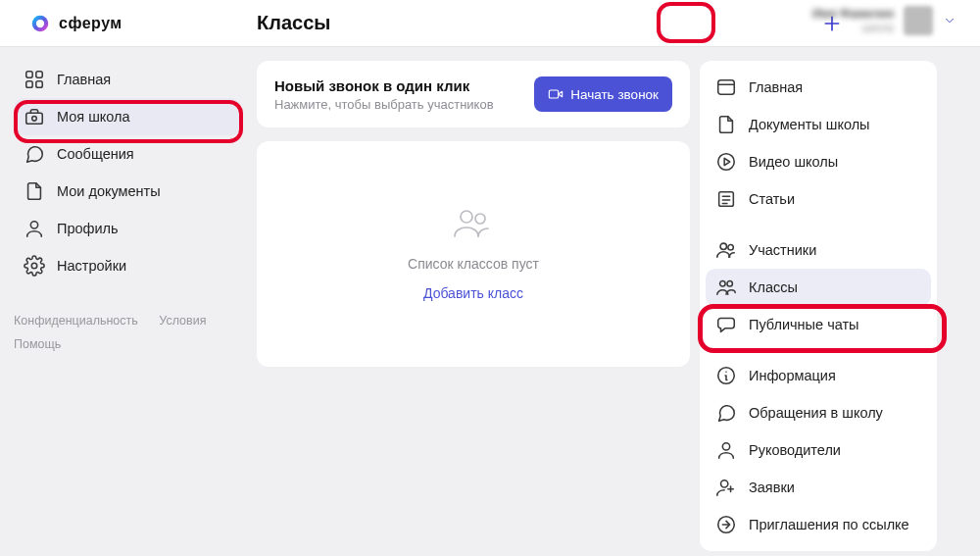 Image resolution: width=980 pixels, height=556 pixels. I want to click on user-icon, so click(34, 228).